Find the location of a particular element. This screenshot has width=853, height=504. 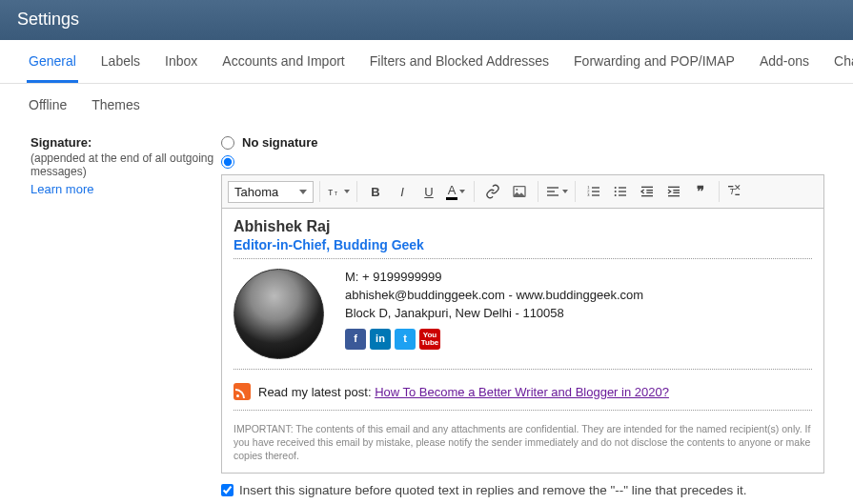

italic-button: I is located at coordinates (402, 192).